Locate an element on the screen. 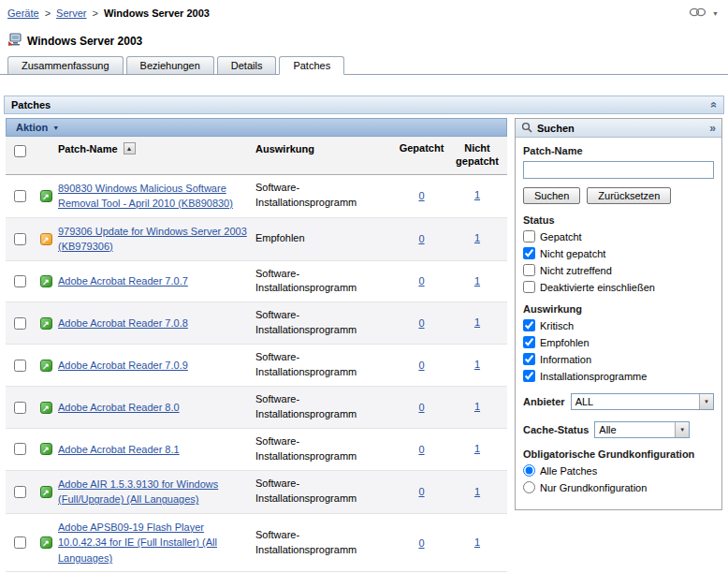  filter-option: Nicht zutreffend is located at coordinates (619, 270).